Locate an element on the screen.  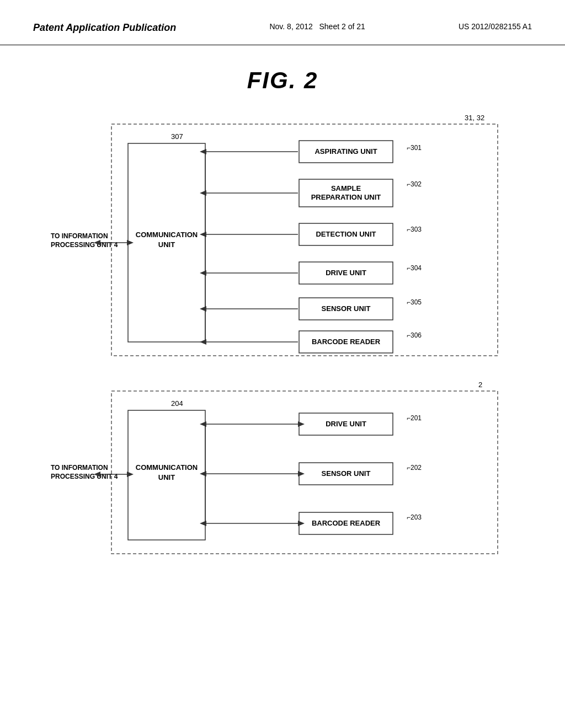
bottom-left-label-1: TO INFORMATION is located at coordinates (79, 468).